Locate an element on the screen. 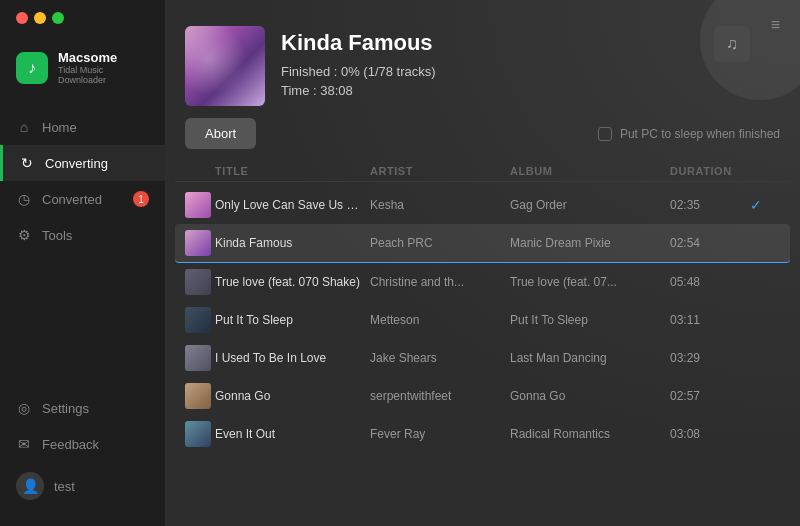 This screenshot has height=526, width=800. table-row: Even It Out Fever Ray Radical Romantics … is located at coordinates (482, 434).